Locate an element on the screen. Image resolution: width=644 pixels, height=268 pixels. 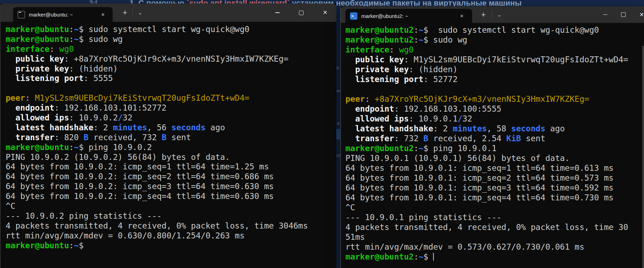
terminal-text-segment: rtt min/avg/max/mdev = 0.630/0.800/1.254… is located at coordinates (125, 236).